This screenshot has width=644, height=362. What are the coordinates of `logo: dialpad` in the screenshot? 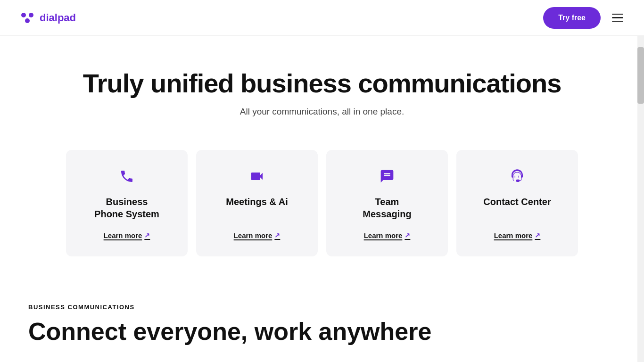 It's located at (47, 18).